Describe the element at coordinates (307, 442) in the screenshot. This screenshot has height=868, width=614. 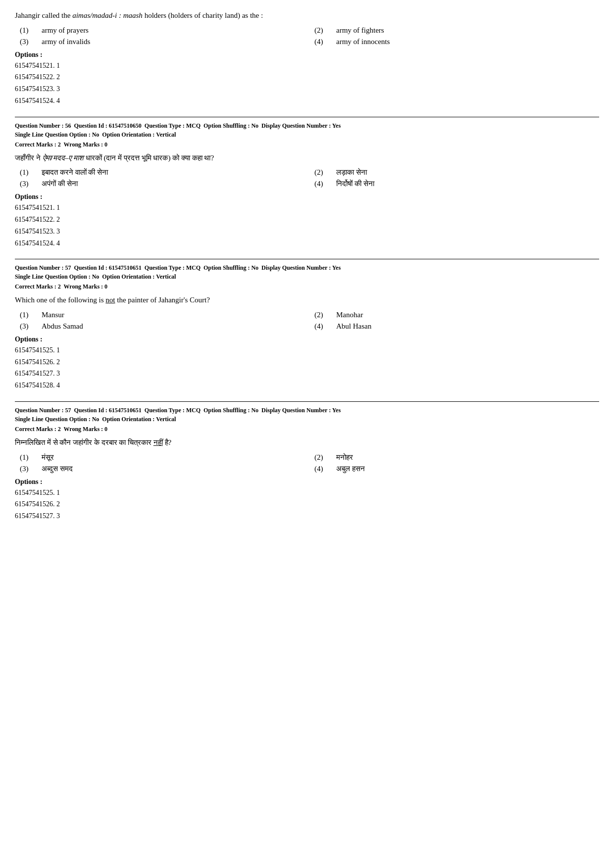
I see `q57-hindi-text: निम्नलिखित में से कौन जहांगीर के दरबार क…` at that location.